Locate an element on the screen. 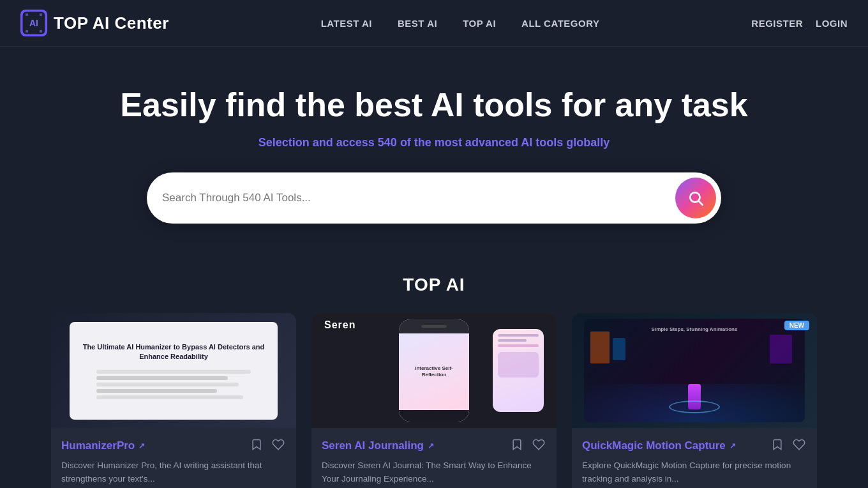  hero-subtitle-before: Selection and access is located at coordinates (318, 142).